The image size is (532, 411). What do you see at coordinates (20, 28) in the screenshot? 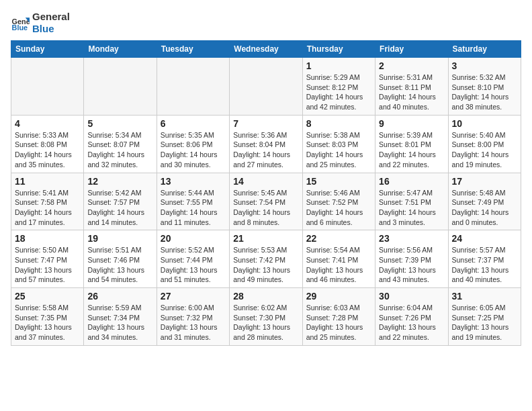
I see `svg-text: Blue` at bounding box center [20, 28].